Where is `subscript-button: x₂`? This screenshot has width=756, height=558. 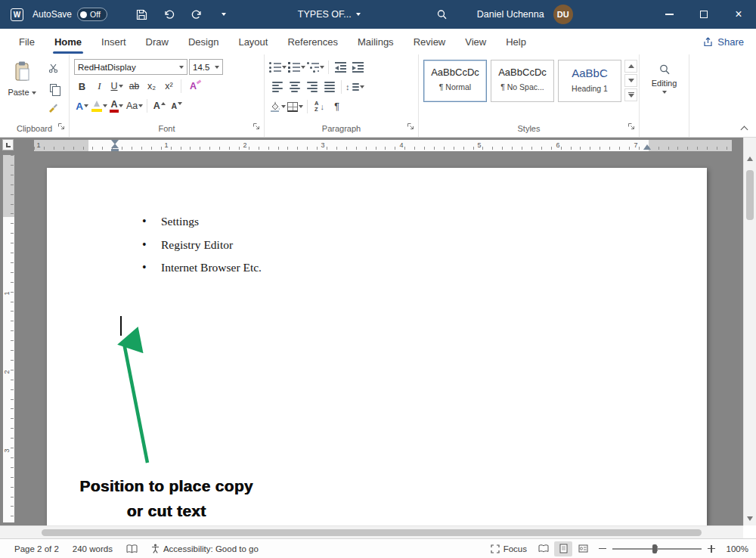
subscript-button: x₂ is located at coordinates (151, 86).